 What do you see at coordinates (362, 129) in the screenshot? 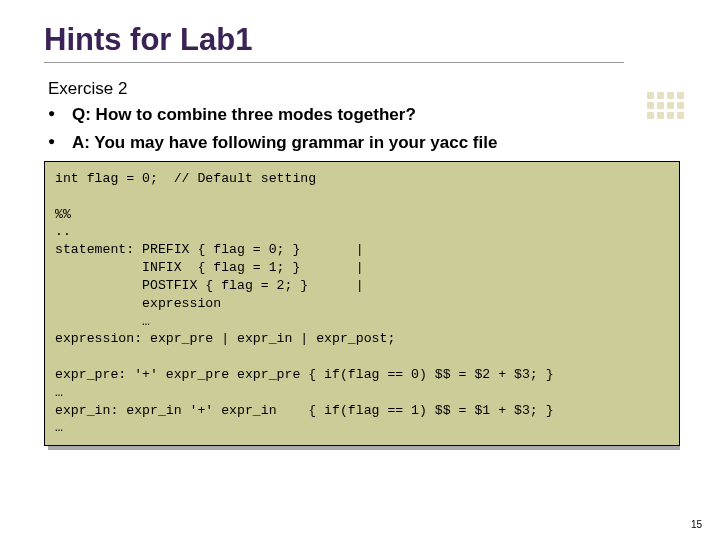
I see `bullet-list: Q: How to combine three modes together? …` at bounding box center [362, 129].